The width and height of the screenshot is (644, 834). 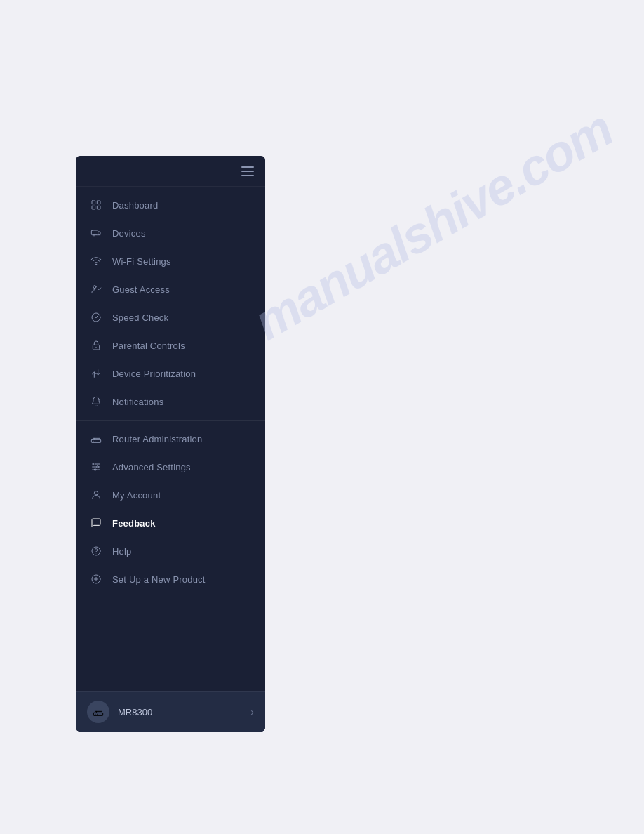 I want to click on sidebar-item-feedback-label: Feedback, so click(x=134, y=524).